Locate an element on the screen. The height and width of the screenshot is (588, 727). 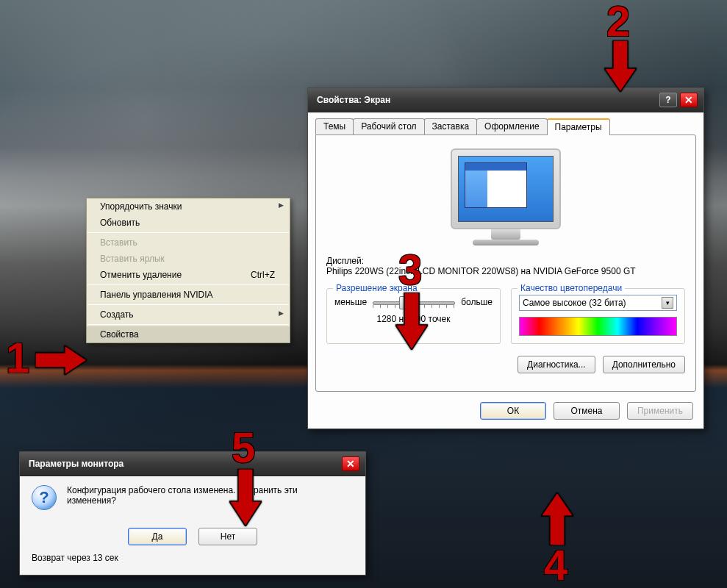
ctx-nvidia-panel: Панель управления NVIDIA is located at coordinates (188, 295).